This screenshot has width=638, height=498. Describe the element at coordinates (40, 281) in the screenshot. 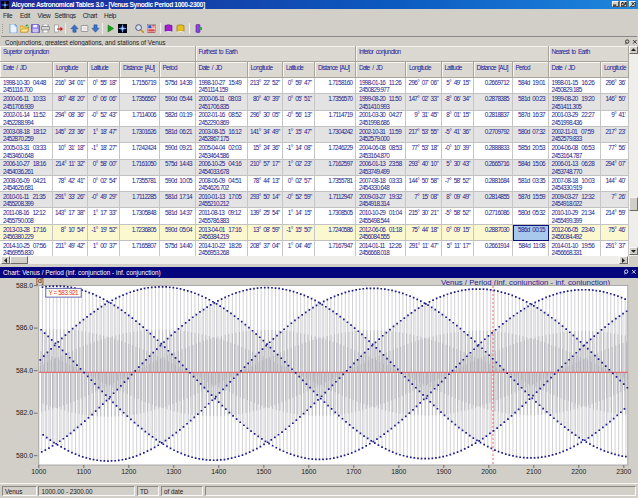

I see `svg-text: [d]` at that location.